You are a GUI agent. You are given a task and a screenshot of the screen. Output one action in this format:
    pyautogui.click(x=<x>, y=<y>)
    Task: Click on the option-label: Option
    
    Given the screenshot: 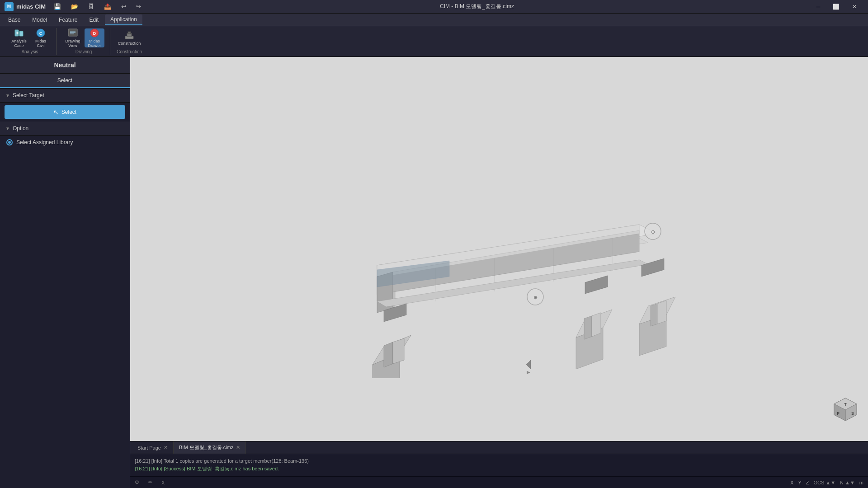 What is the action you would take?
    pyautogui.click(x=21, y=128)
    